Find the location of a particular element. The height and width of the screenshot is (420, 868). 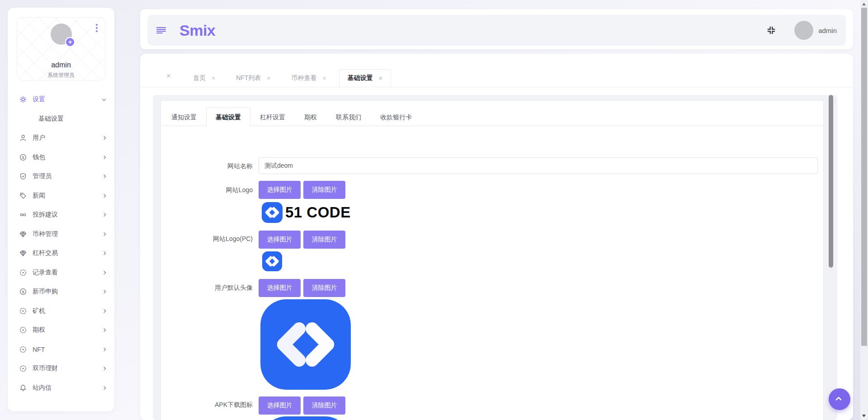

sidebar-item-label: 新币申购 is located at coordinates (45, 292).